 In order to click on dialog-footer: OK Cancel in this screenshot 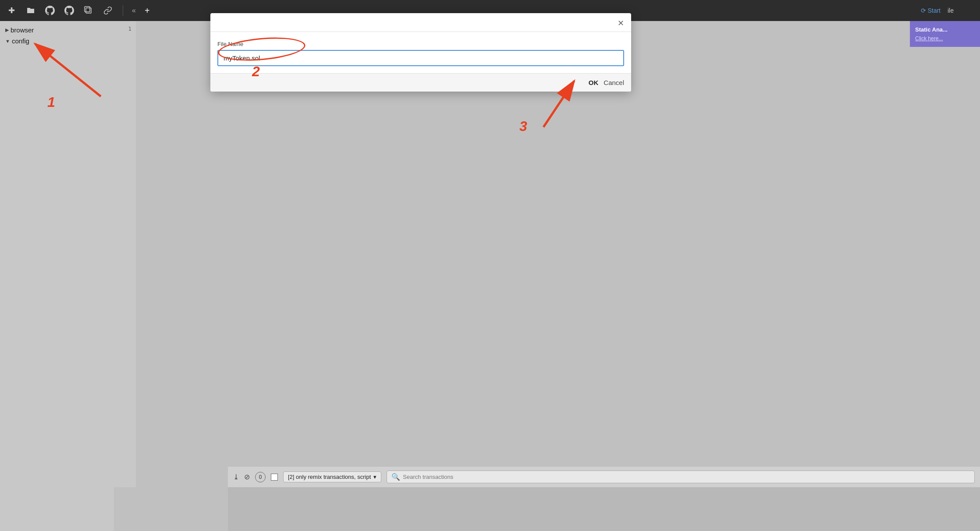, I will do `click(421, 82)`.